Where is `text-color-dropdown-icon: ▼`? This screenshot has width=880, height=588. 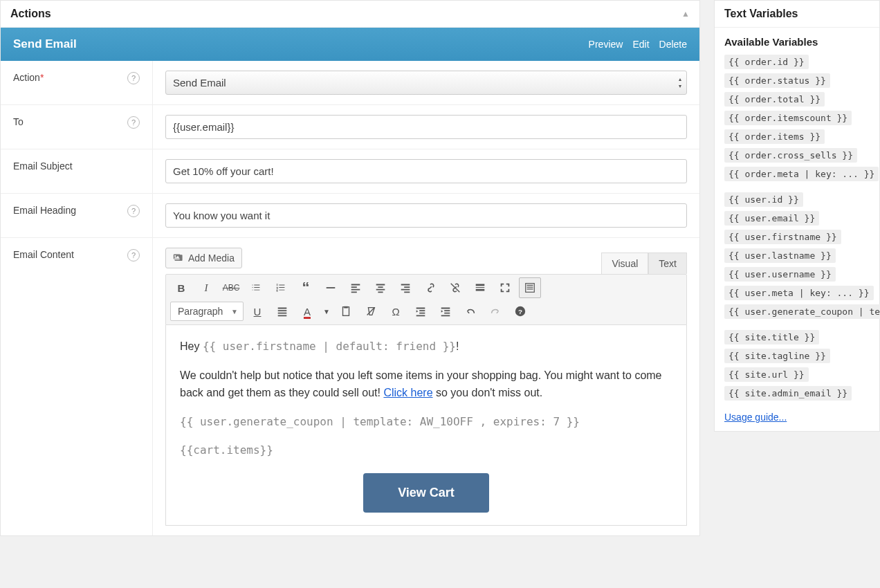 text-color-dropdown-icon: ▼ is located at coordinates (327, 311).